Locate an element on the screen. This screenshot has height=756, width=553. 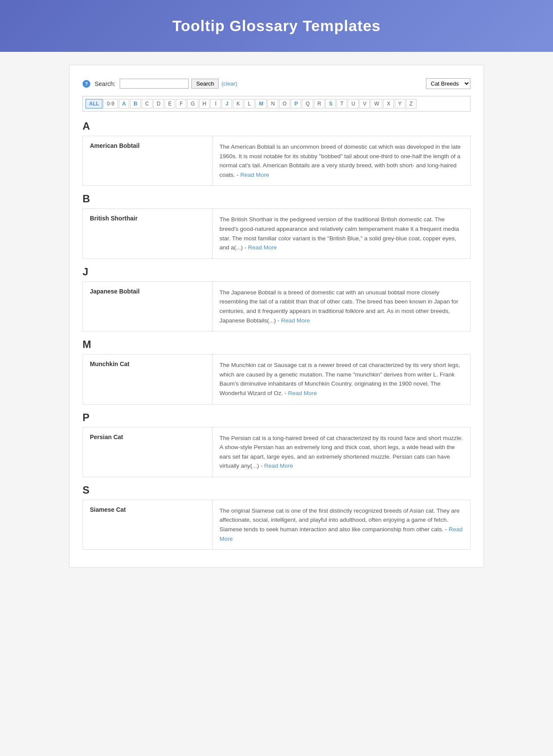
search-bar: ? Search: Search (clear) Cat BreedsDog B… is located at coordinates (276, 84).